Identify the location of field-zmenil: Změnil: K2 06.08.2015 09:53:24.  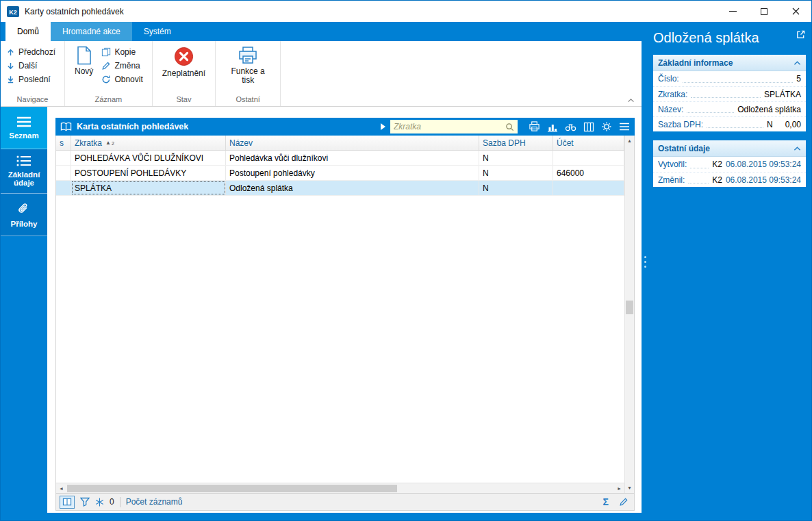
(730, 179).